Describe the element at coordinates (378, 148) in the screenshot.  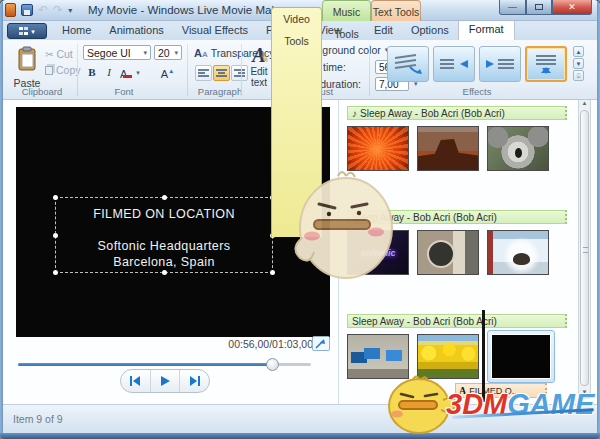
I see `storyboard-thumb-red-flower` at that location.